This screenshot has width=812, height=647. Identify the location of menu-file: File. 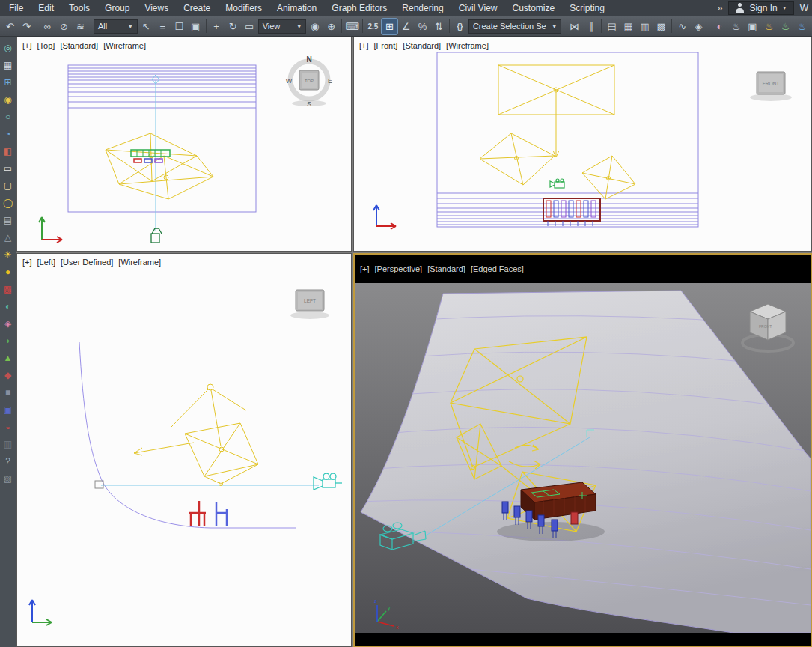
(15, 7).